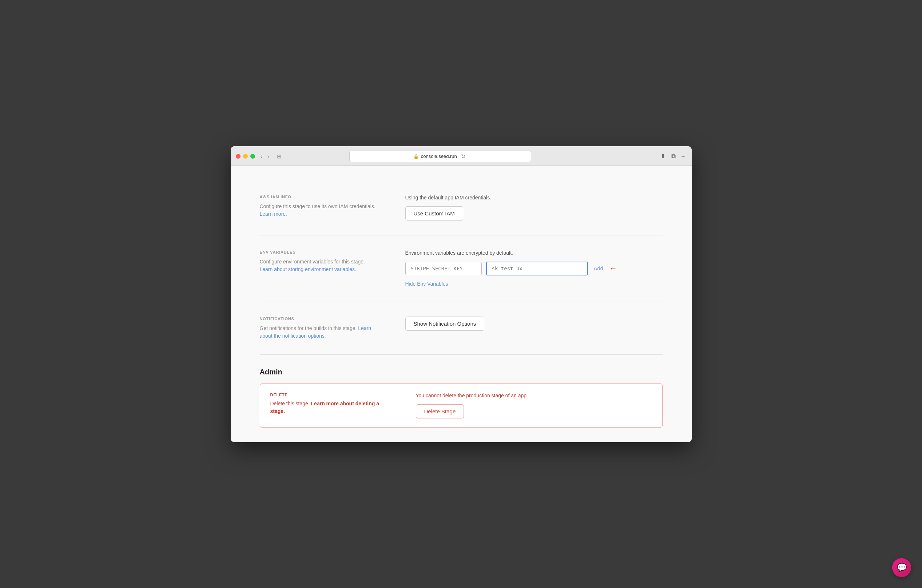 The width and height of the screenshot is (922, 588). I want to click on env-section: ENV VARIABLES Configure environment vari…, so click(461, 269).